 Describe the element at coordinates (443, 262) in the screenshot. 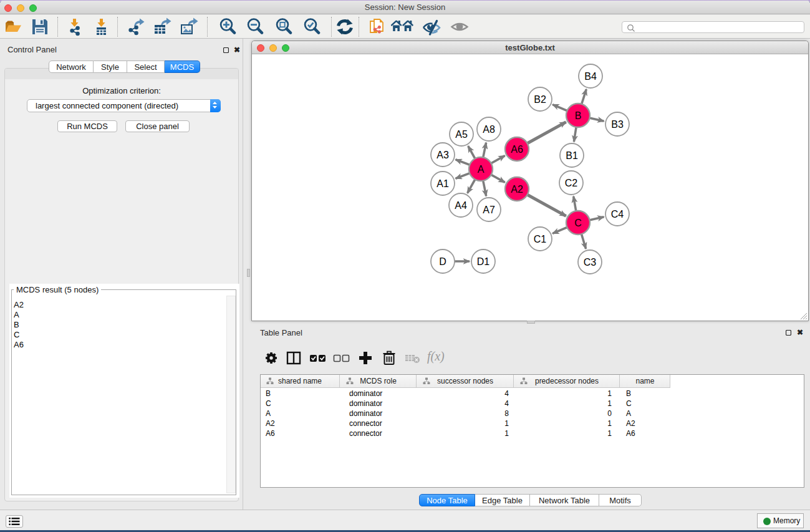

I see `svg-text: D` at that location.